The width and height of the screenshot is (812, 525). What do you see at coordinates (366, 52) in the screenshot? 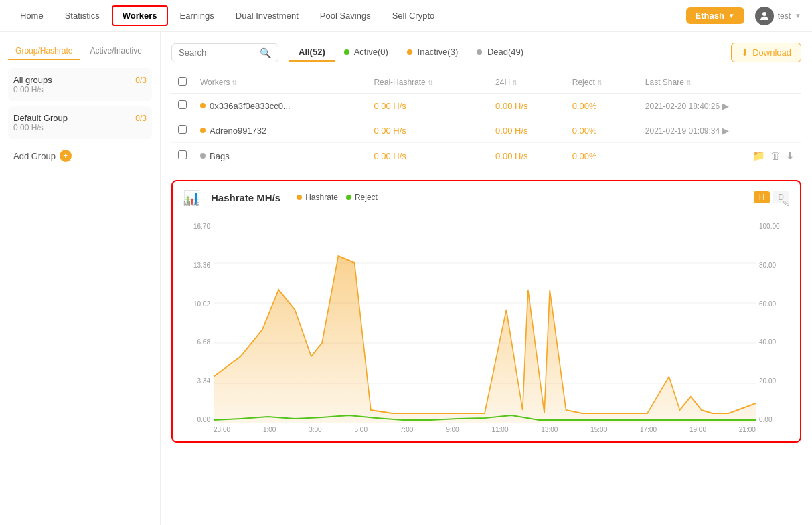
I see `filter-tab-active: Active(0)` at bounding box center [366, 52].